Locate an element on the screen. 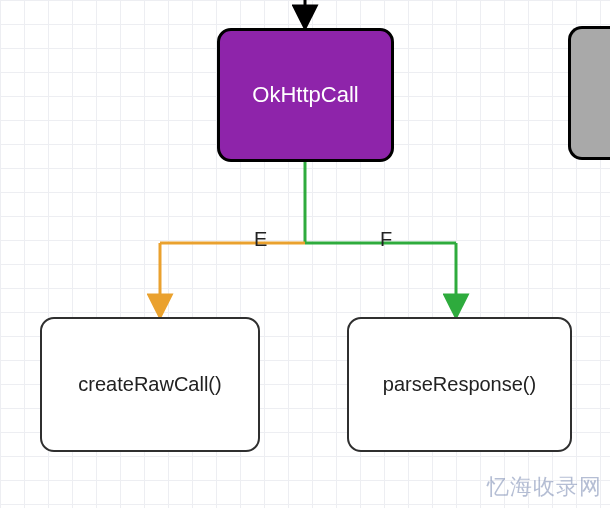 Image resolution: width=610 pixels, height=508 pixels. node-label: OkHttpCall is located at coordinates (305, 95).